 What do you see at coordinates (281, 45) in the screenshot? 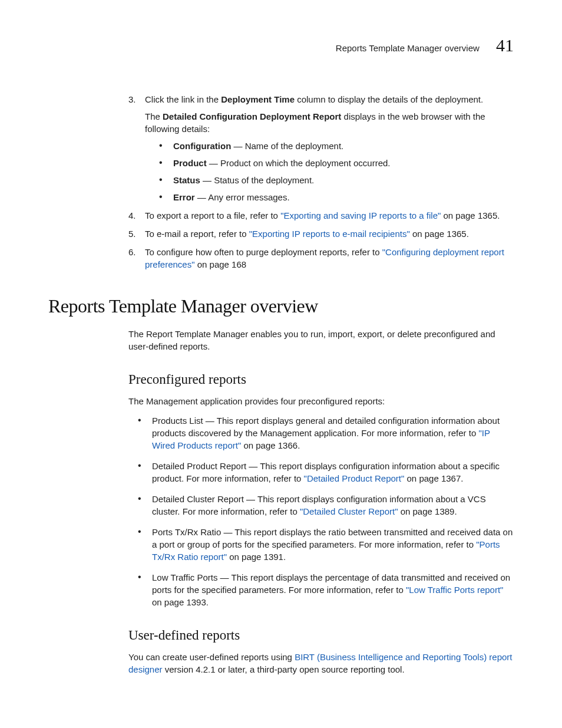
I see `page-header: Reports Template Manager overview 41` at bounding box center [281, 45].